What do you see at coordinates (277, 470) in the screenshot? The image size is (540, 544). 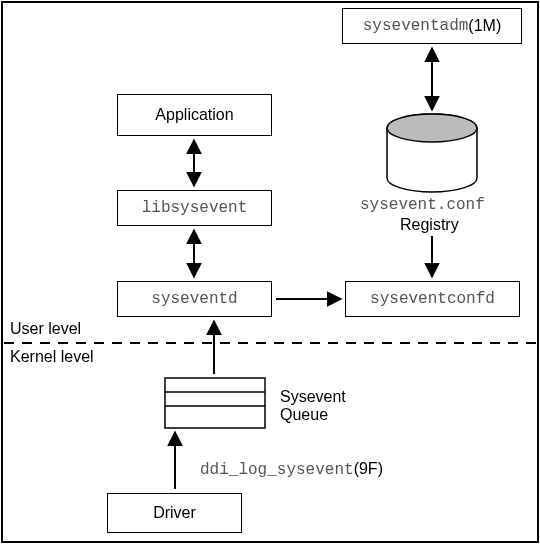 I see `ddi-cmd: ddi_log_sysevent` at bounding box center [277, 470].